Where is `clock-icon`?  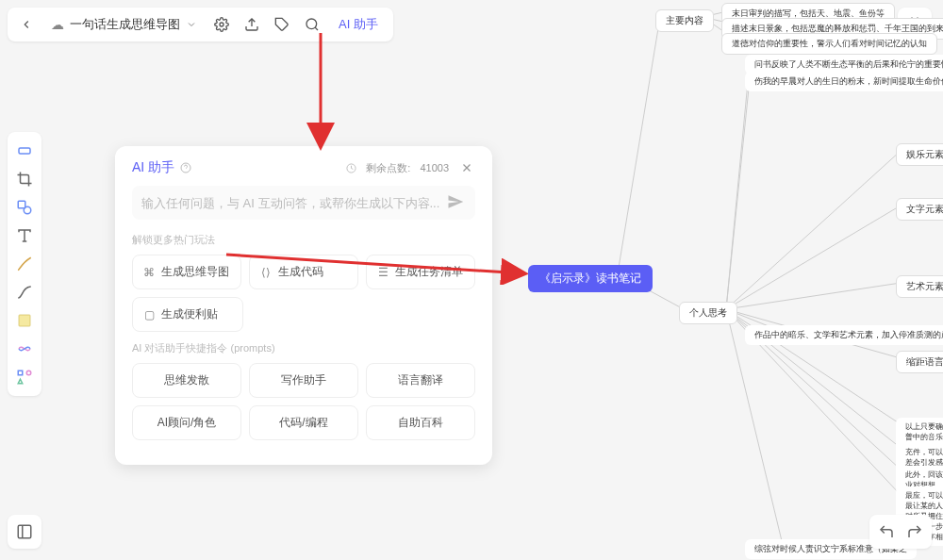 clock-icon is located at coordinates (351, 168).